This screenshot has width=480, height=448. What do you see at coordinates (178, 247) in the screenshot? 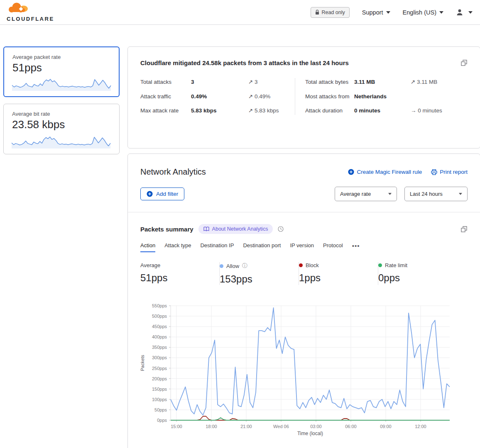
I see `tab-attack-type: Attack type` at bounding box center [178, 247].